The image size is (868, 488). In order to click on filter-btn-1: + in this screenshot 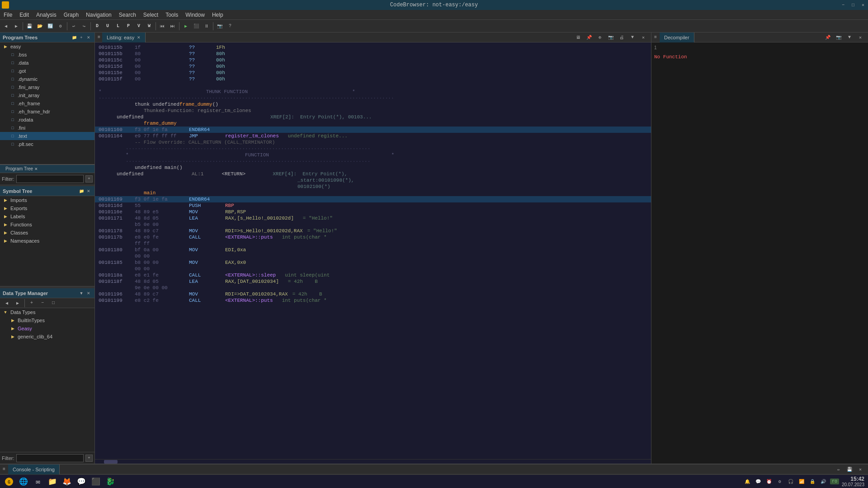, I will do `click(89, 179)`.